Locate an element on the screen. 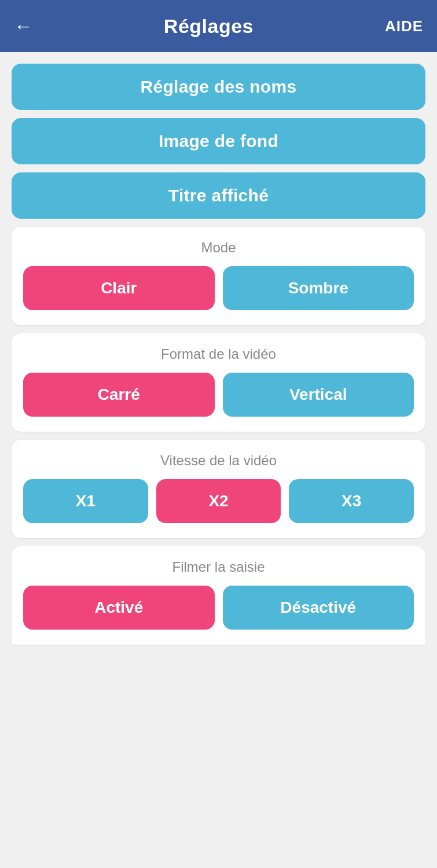 The height and width of the screenshot is (868, 437). mode-light-button: Clair is located at coordinates (119, 288).